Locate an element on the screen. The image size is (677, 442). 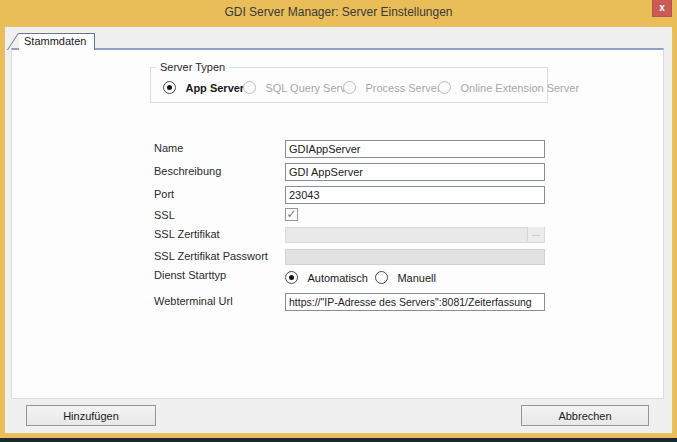
close-icon: x is located at coordinates (662, 8).